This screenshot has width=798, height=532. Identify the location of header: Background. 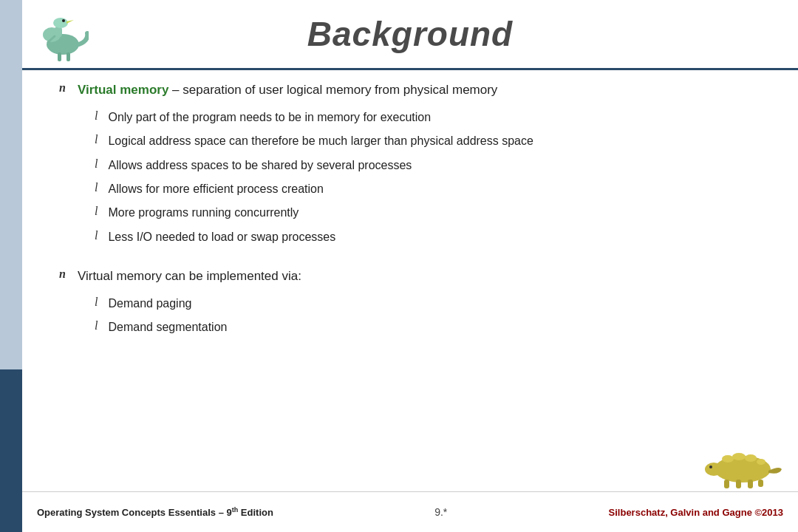
(410, 35).